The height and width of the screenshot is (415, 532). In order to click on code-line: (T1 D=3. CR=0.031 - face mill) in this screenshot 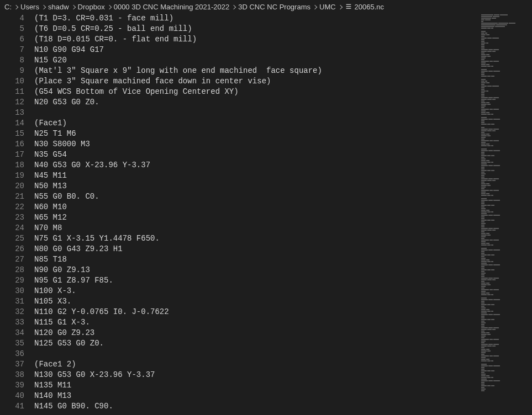, I will do `click(256, 19)`.